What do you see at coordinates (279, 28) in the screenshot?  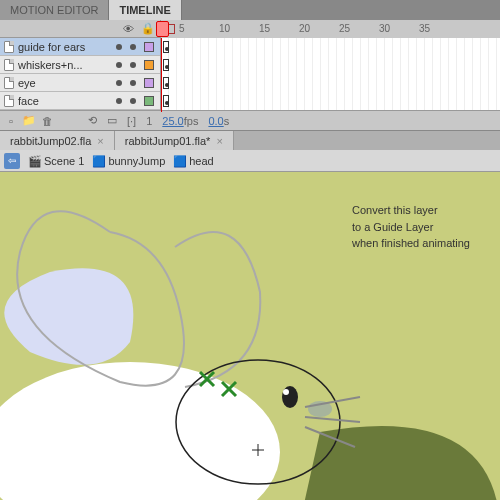 I see `ruler-tick: 15` at bounding box center [279, 28].